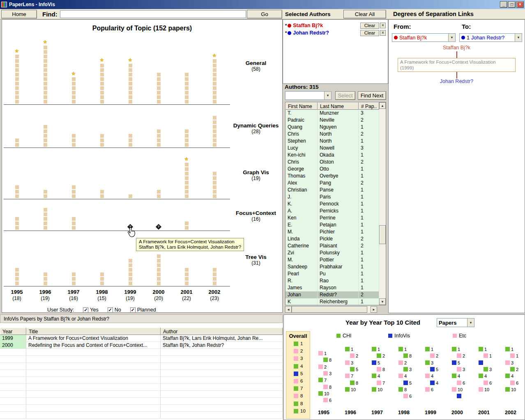 The height and width of the screenshot is (420, 525). What do you see at coordinates (159, 227) in the screenshot?
I see `selected-paper-diamond: ?` at bounding box center [159, 227].